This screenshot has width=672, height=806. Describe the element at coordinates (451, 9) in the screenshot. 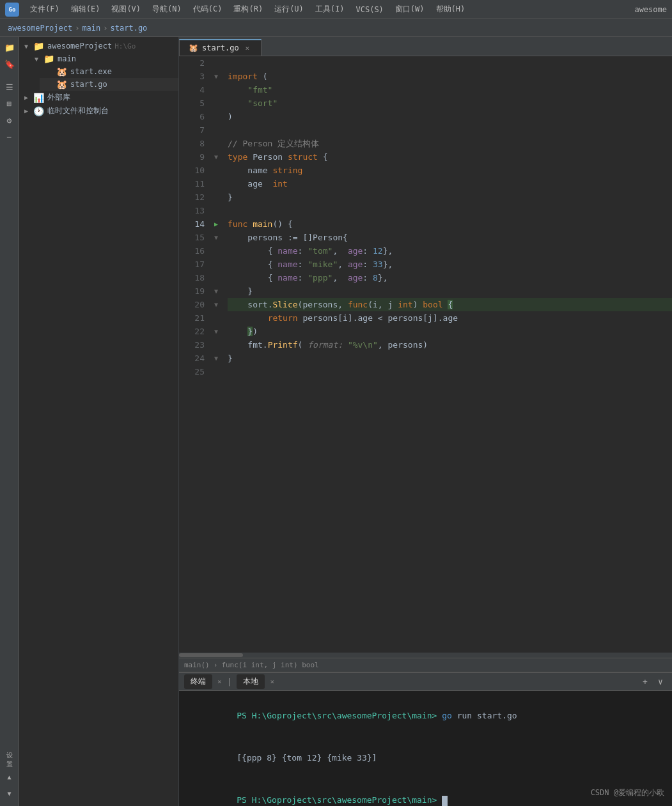

I see `menu-help: 帮助(H)` at that location.